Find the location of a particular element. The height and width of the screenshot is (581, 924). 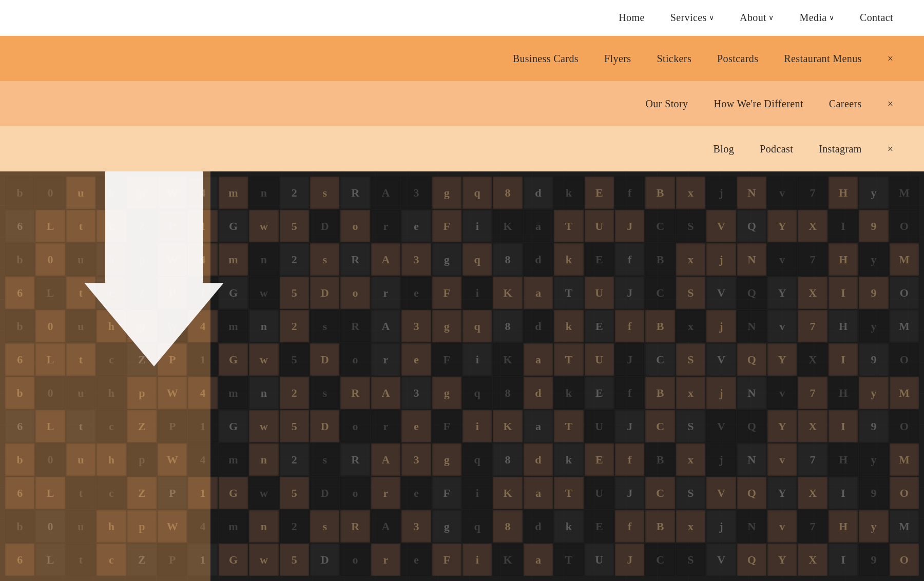

letterpress-block: M is located at coordinates (904, 460).